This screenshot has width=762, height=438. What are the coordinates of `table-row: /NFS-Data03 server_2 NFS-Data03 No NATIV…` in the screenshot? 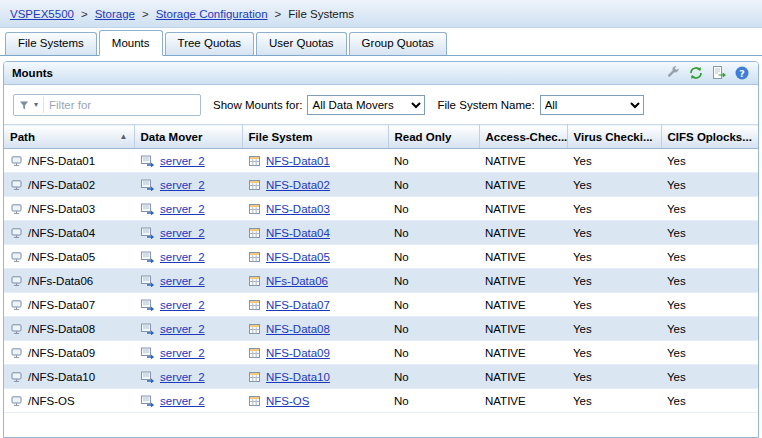 It's located at (381, 209).